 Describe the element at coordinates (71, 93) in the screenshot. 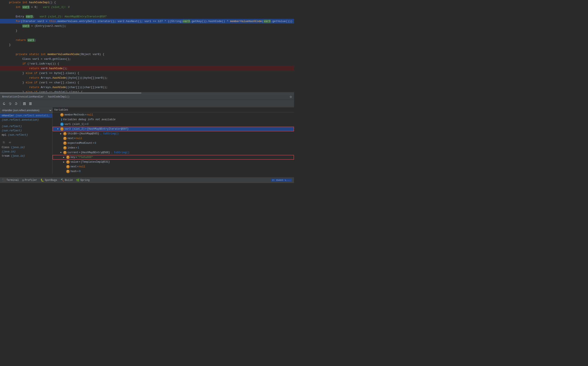

I see `scrollbar-thumb` at that location.